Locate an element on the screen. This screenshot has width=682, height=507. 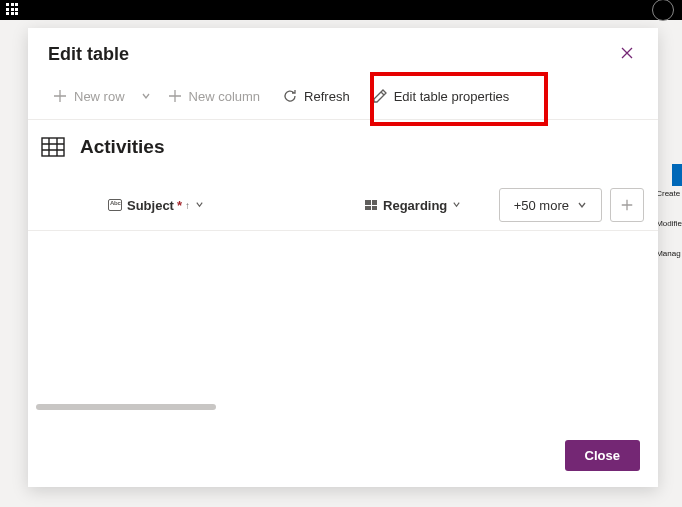
horizontal-scrollbar is located at coordinates (126, 407).